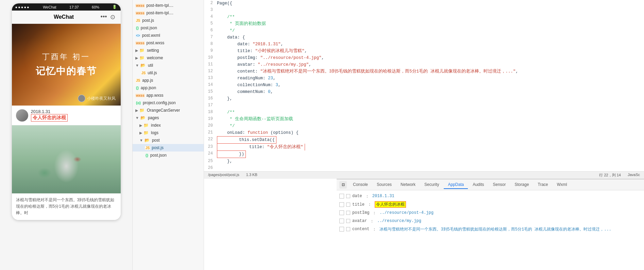  What do you see at coordinates (424, 51) in the screenshot?
I see `code-line: 9 title: "小时候的冰棍儿与雪糕",` at bounding box center [424, 51].